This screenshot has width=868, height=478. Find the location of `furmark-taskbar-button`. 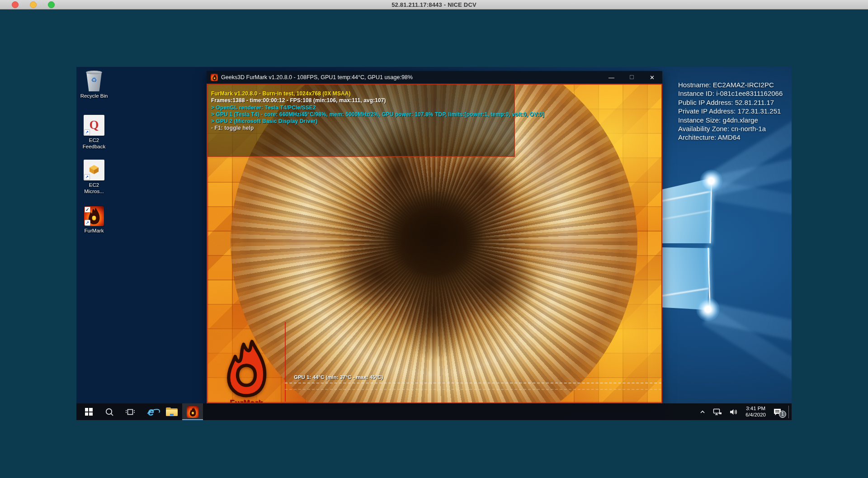

furmark-taskbar-button is located at coordinates (193, 412).